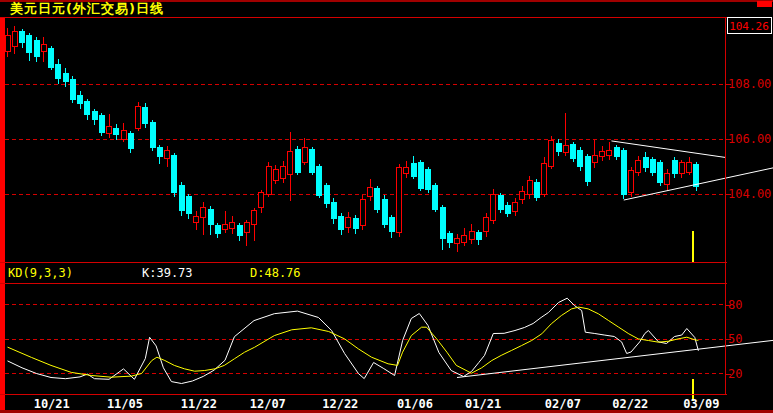  What do you see at coordinates (268, 404) in the screenshot?
I see `date-tick-3: 12/07` at bounding box center [268, 404].